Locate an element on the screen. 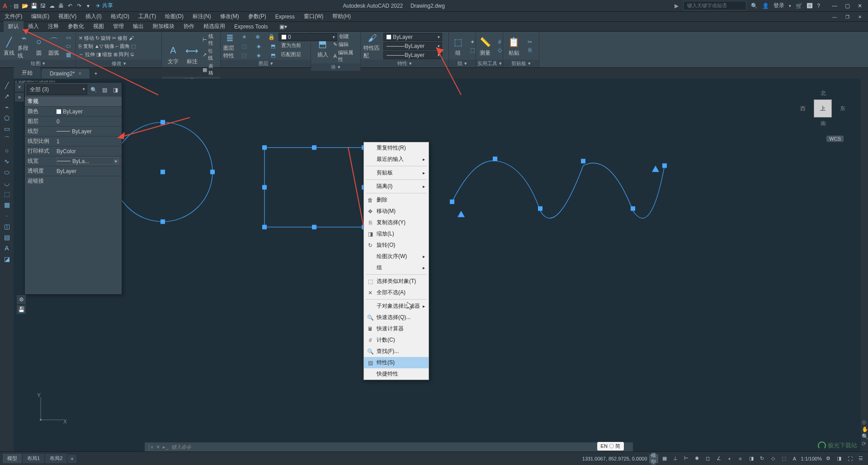 The image size is (868, 465). tool-rect: ▭ is located at coordinates (7, 129).